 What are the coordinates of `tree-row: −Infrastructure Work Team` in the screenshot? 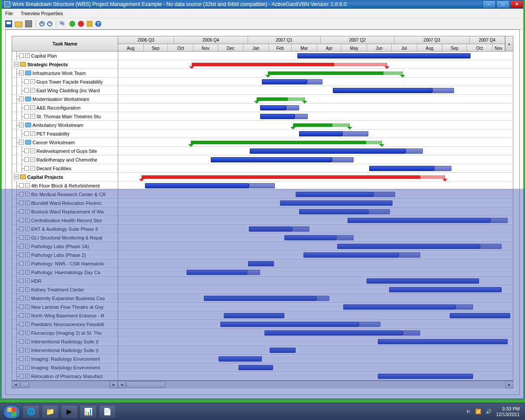 It's located at (65, 73).